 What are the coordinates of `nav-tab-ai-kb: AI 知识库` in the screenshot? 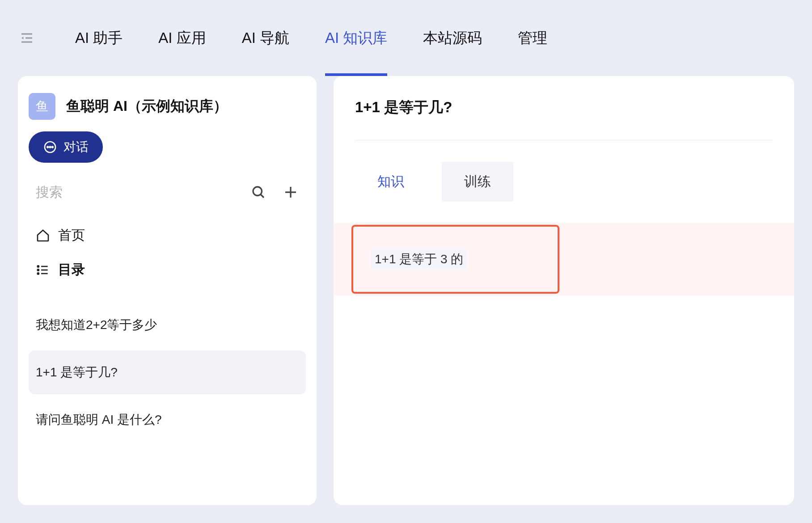 It's located at (356, 38).